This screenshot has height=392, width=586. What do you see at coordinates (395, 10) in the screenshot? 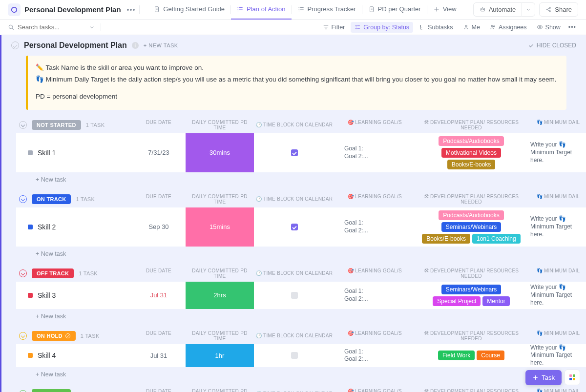
I see `tab-pd-per-quarter: PD per Quarter` at bounding box center [395, 10].